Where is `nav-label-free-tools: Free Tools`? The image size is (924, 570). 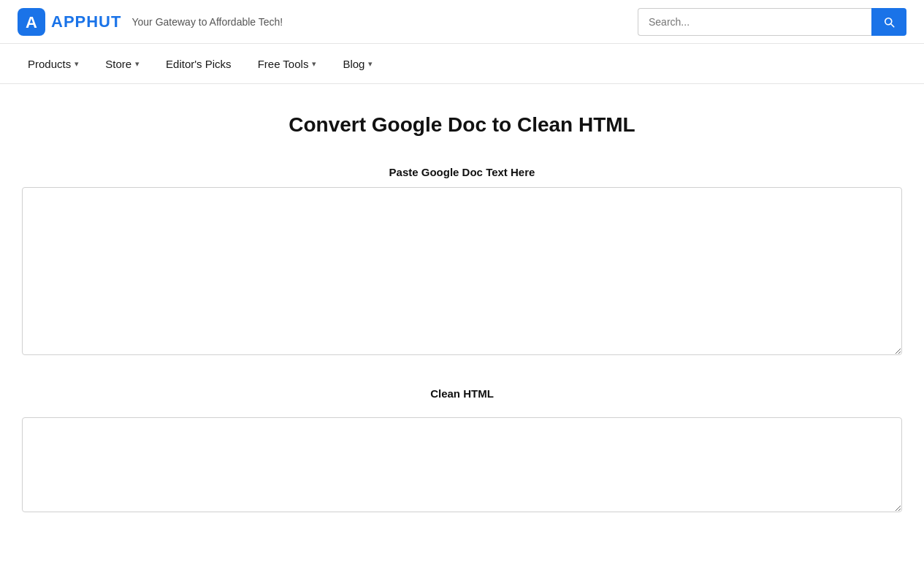 nav-label-free-tools: Free Tools is located at coordinates (283, 64).